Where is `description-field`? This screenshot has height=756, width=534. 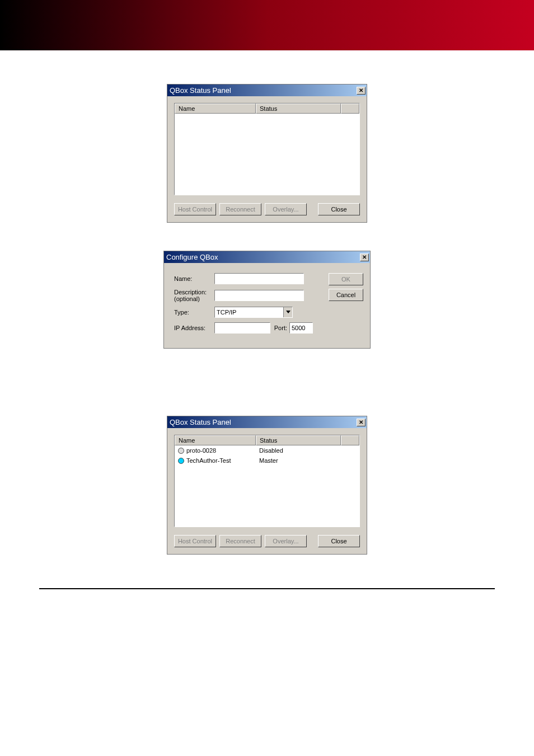 description-field is located at coordinates (259, 295).